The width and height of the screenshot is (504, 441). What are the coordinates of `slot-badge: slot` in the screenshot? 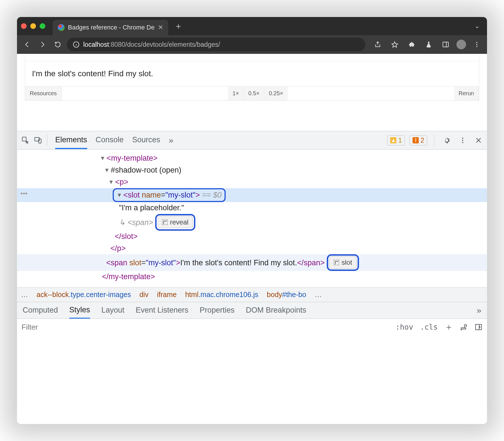 It's located at (343, 262).